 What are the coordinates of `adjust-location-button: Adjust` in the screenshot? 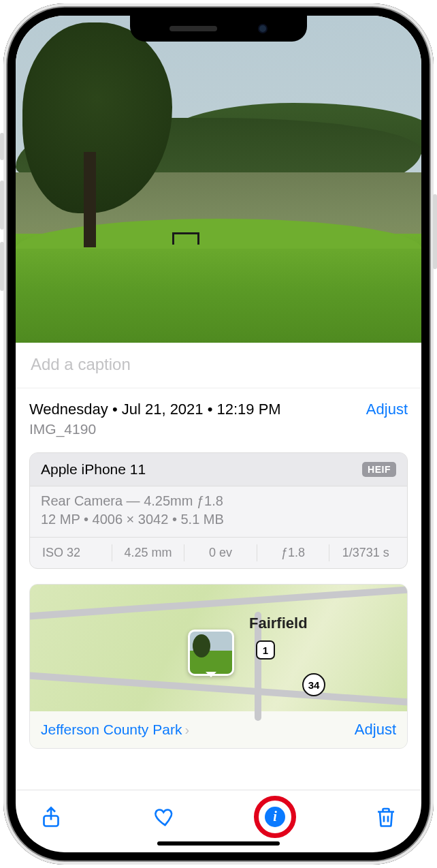 It's located at (376, 730).